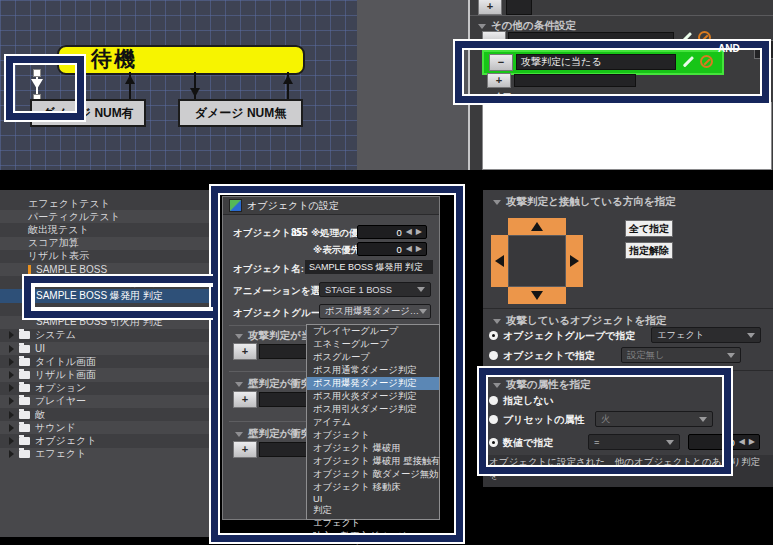 The height and width of the screenshot is (545, 773). Describe the element at coordinates (245, 400) in the screenshot. I see `add-wall-condition-button: +` at that location.